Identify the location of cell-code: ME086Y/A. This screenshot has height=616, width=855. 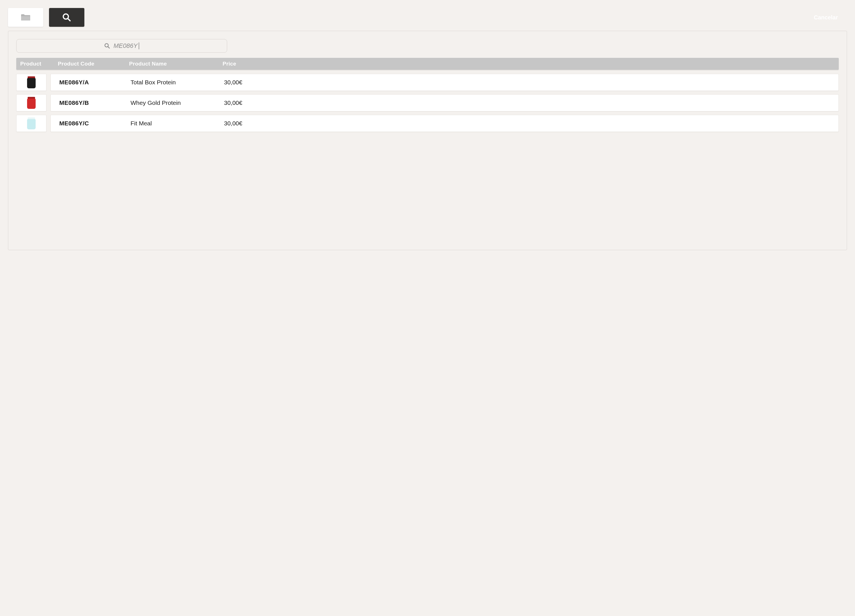
(95, 82).